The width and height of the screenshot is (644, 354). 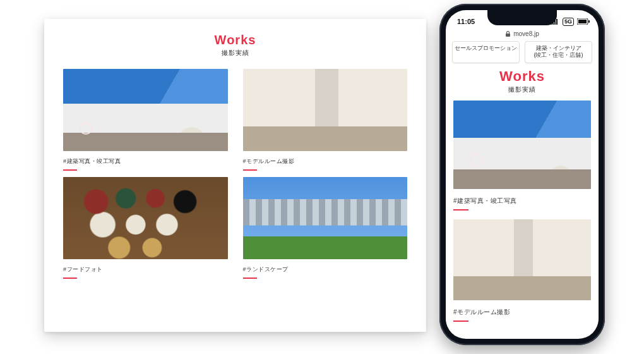 I want to click on work-card: #ランドスケープ, so click(x=326, y=228).